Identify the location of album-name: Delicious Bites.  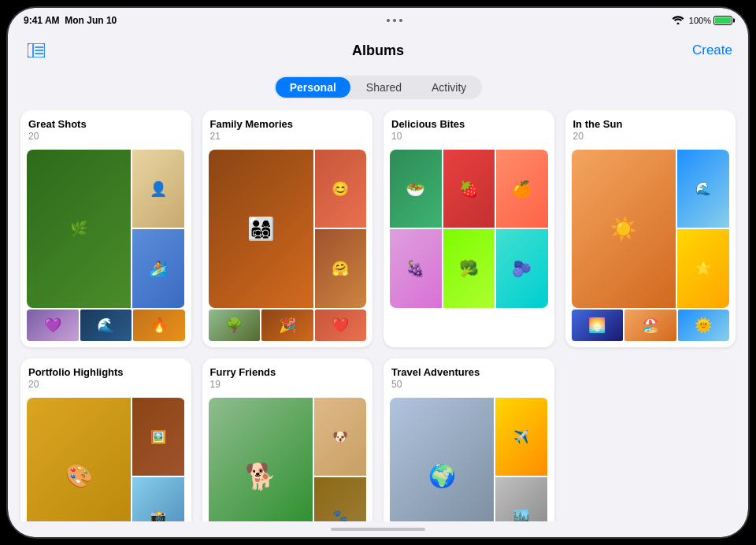
(469, 124).